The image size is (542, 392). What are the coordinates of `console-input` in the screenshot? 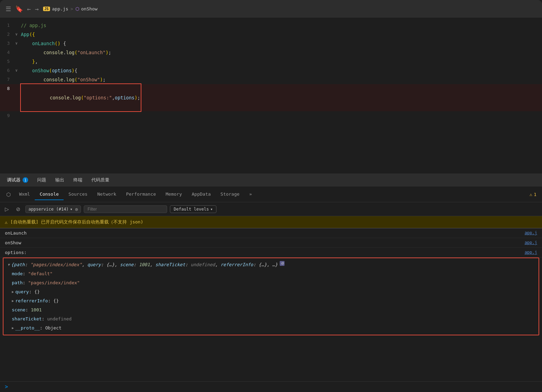 It's located at (274, 387).